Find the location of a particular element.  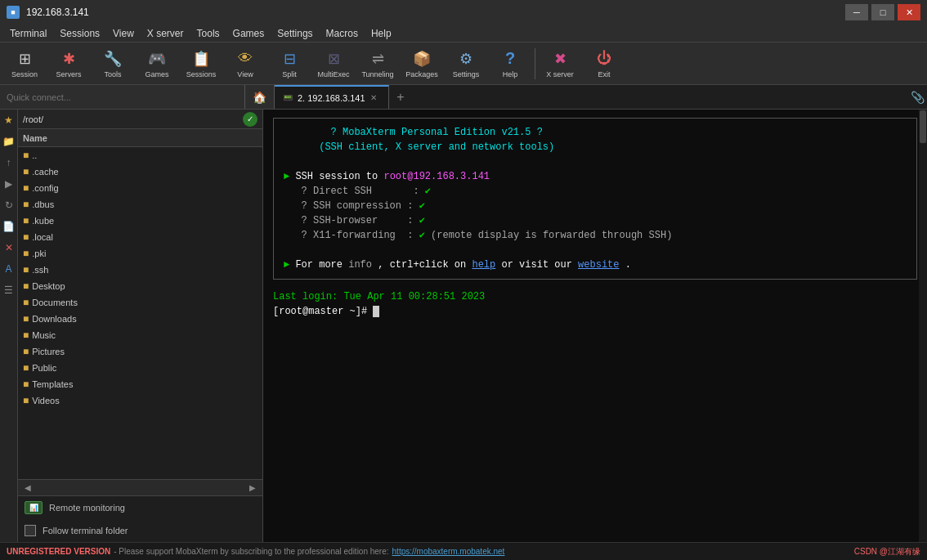

games-icon: 🎮 is located at coordinates (157, 59).